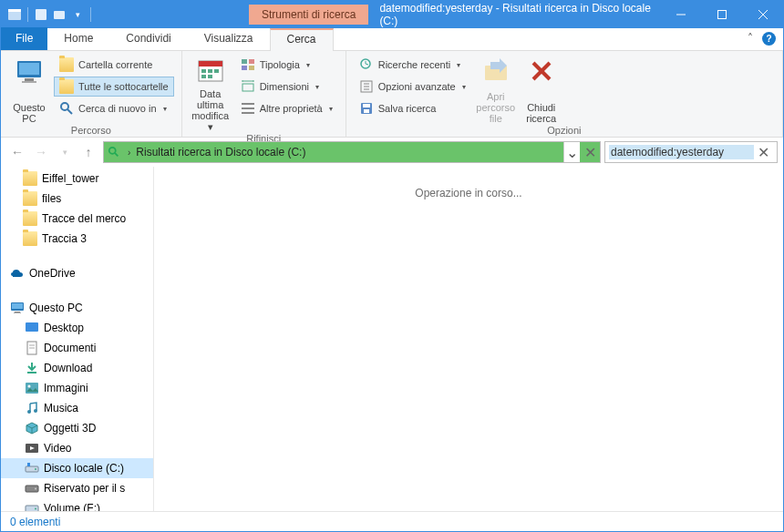 The width and height of the screenshot is (784, 532). What do you see at coordinates (286, 108) in the screenshot?
I see `other-props-button: Altre proprietà ▾` at bounding box center [286, 108].